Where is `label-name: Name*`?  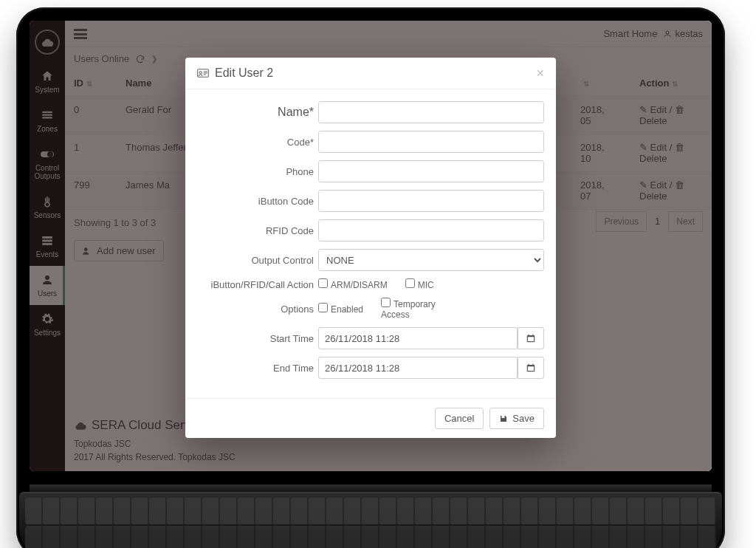 label-name: Name* is located at coordinates (295, 112).